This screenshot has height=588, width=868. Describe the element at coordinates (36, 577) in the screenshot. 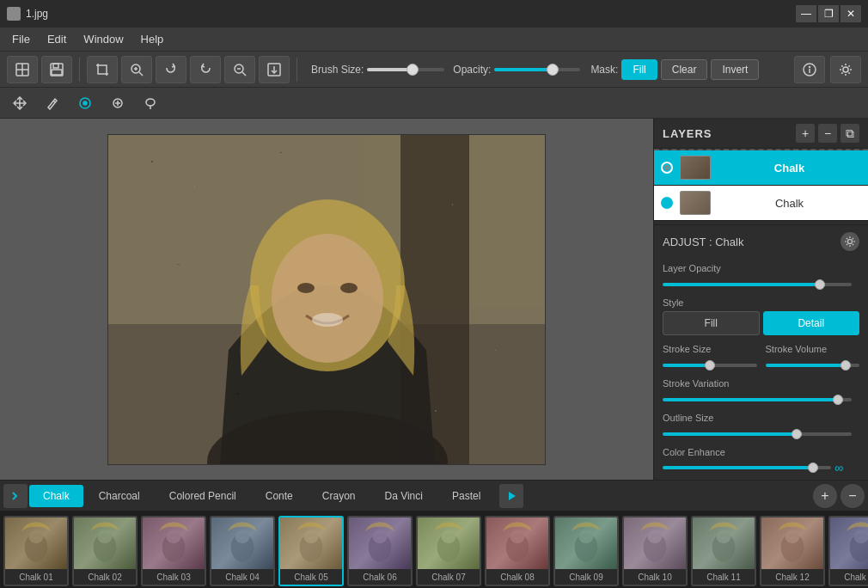

I see `thumbnail-label-1: Chalk 01` at that location.